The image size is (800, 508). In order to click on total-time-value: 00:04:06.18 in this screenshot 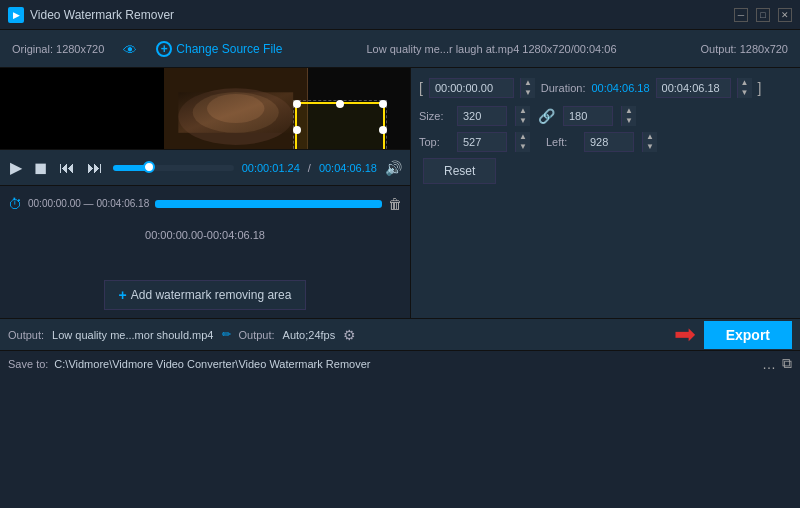, I will do `click(348, 168)`.